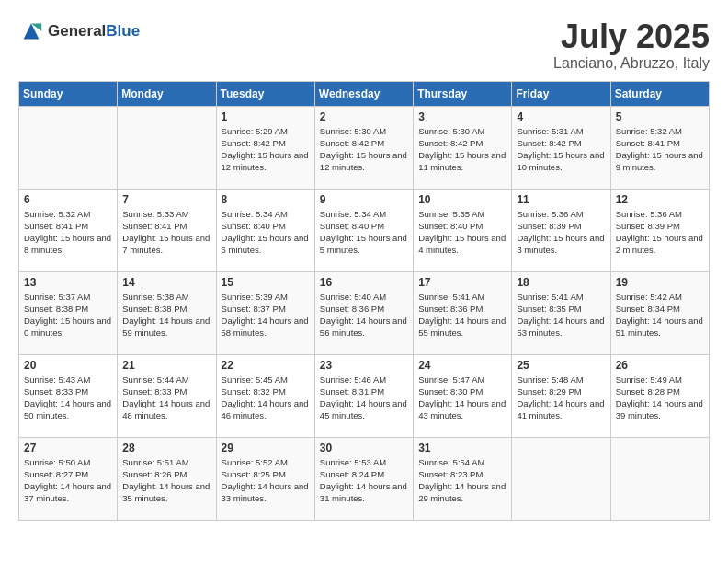 The image size is (728, 563). Describe the element at coordinates (631, 63) in the screenshot. I see `location-title: Lanciano, Abruzzo, Italy` at that location.